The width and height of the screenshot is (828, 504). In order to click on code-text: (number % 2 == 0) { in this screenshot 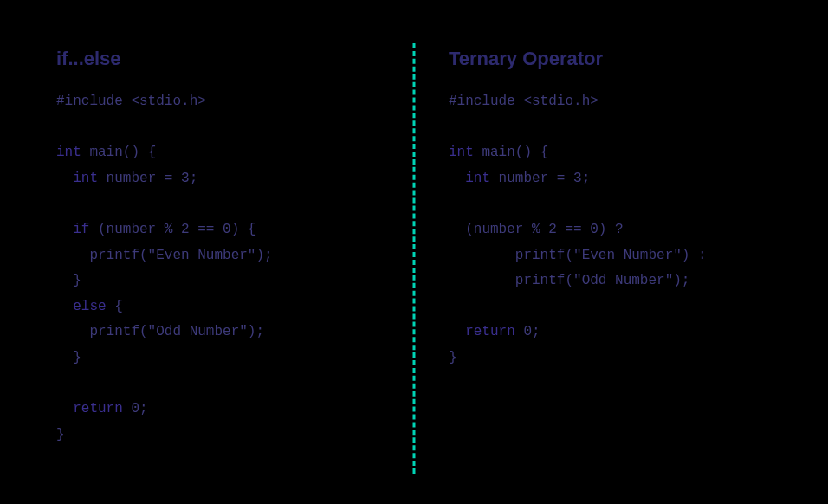, I will do `click(172, 229)`.